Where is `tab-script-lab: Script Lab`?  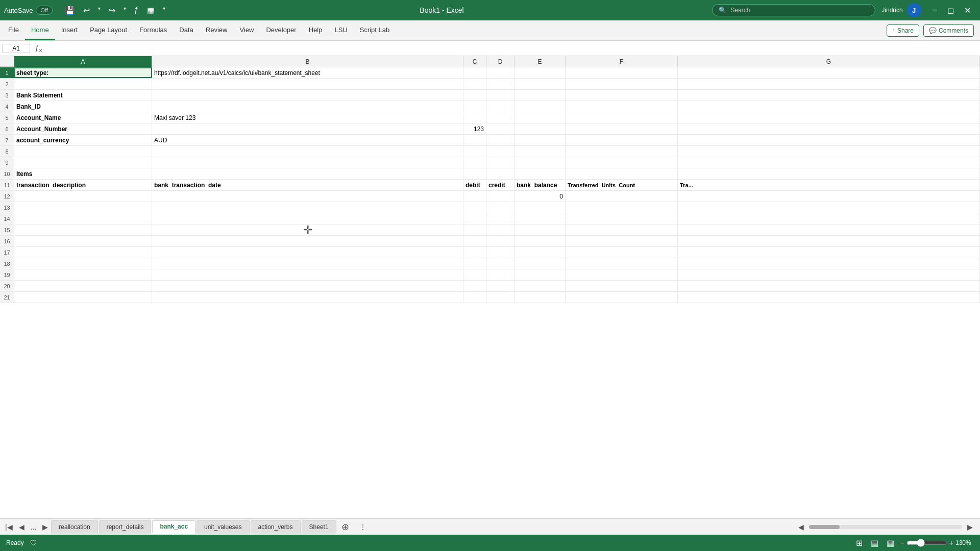 tab-script-lab: Script Lab is located at coordinates (375, 31).